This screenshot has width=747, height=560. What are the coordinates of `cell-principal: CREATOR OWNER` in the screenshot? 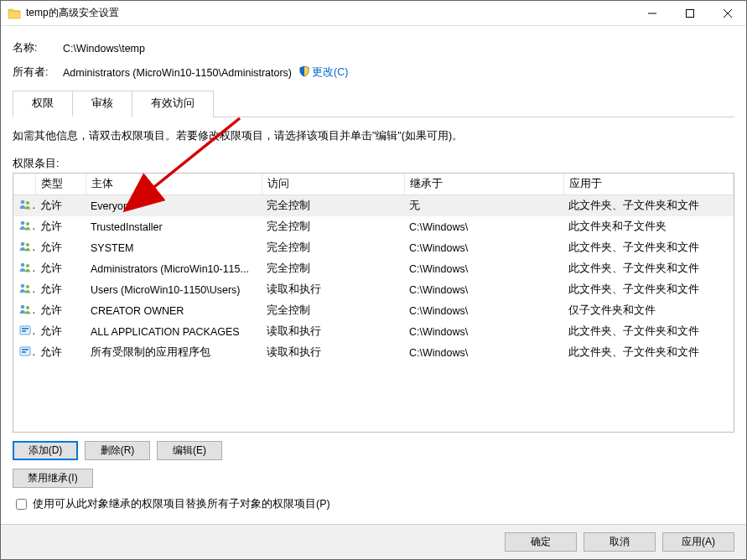 It's located at (174, 310).